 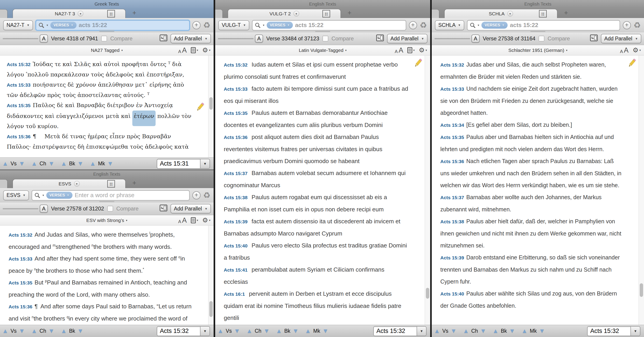 I want to click on footnote-marker: m, so click(x=54, y=245).